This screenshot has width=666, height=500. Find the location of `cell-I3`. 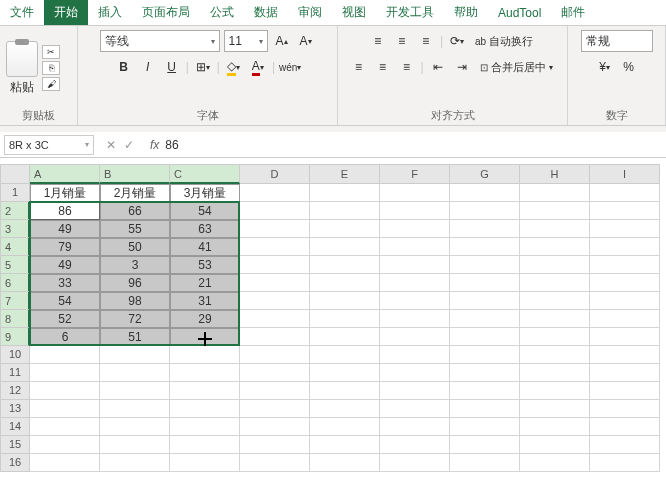

cell-I3 is located at coordinates (625, 229).